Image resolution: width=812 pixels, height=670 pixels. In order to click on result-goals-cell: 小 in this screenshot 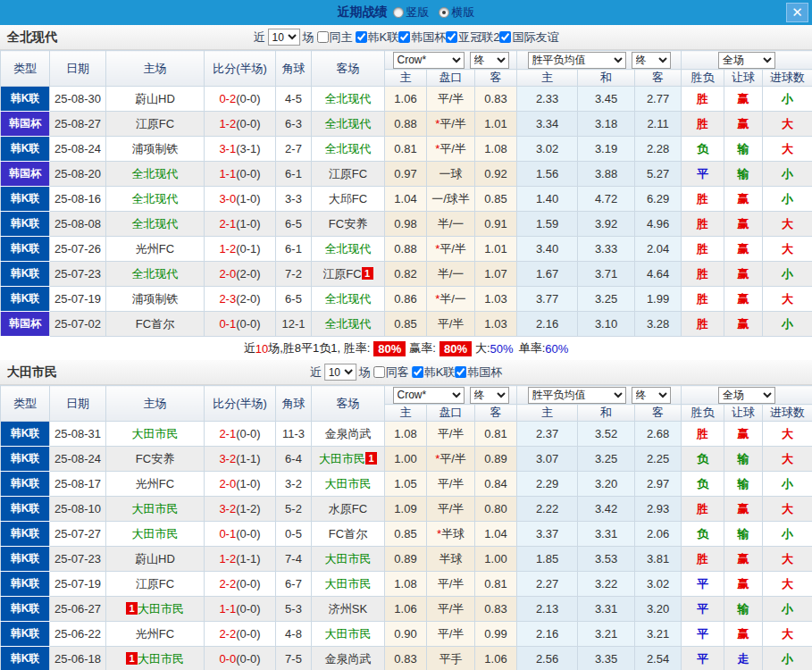, I will do `click(788, 274)`.